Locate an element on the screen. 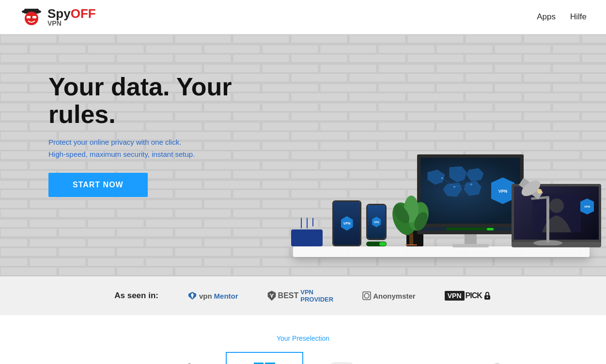 The height and width of the screenshot is (364, 606). vpnmentor-logo: vpnMentor is located at coordinates (213, 296).